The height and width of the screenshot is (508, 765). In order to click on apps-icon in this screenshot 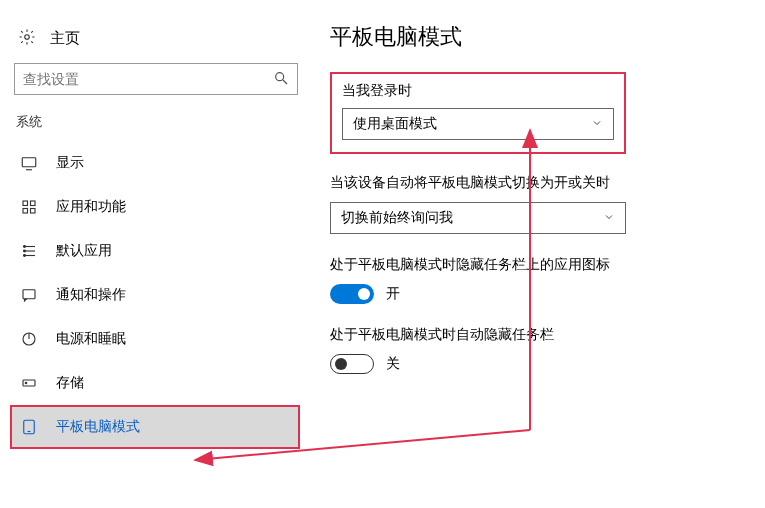, I will do `click(29, 207)`.